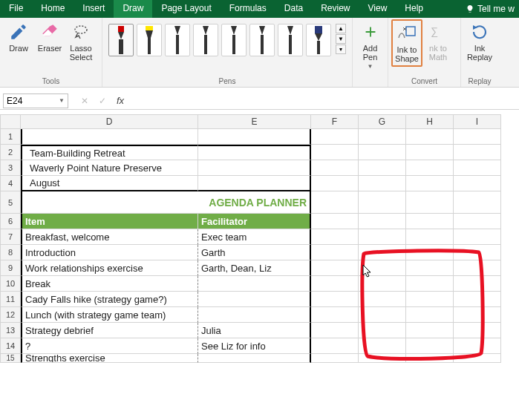  Describe the element at coordinates (16, 9) in the screenshot. I see `tab-file: File` at that location.